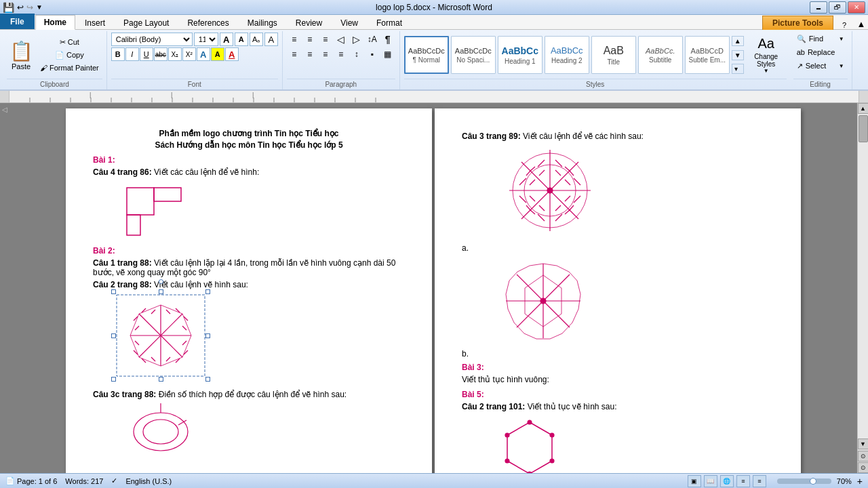  Describe the element at coordinates (69, 42) in the screenshot. I see `cut-button: ✂ Cut` at that location.